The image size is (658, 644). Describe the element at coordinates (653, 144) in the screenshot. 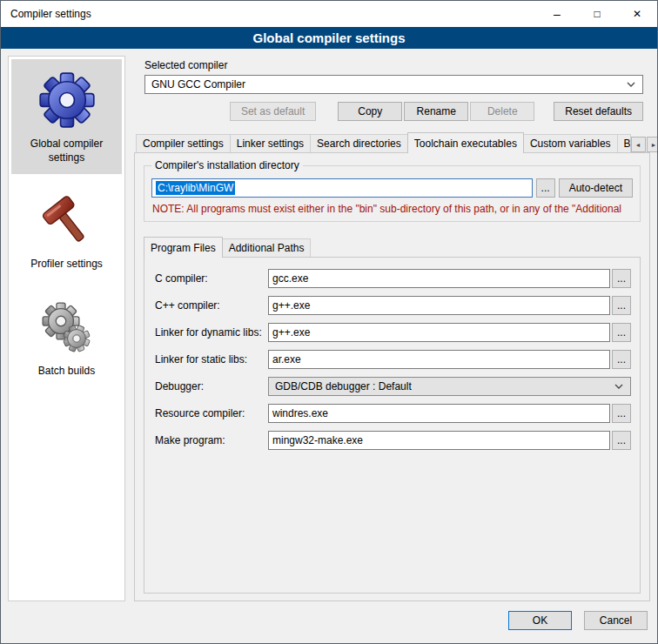

I see `tab-scroll-right-button: ►` at that location.